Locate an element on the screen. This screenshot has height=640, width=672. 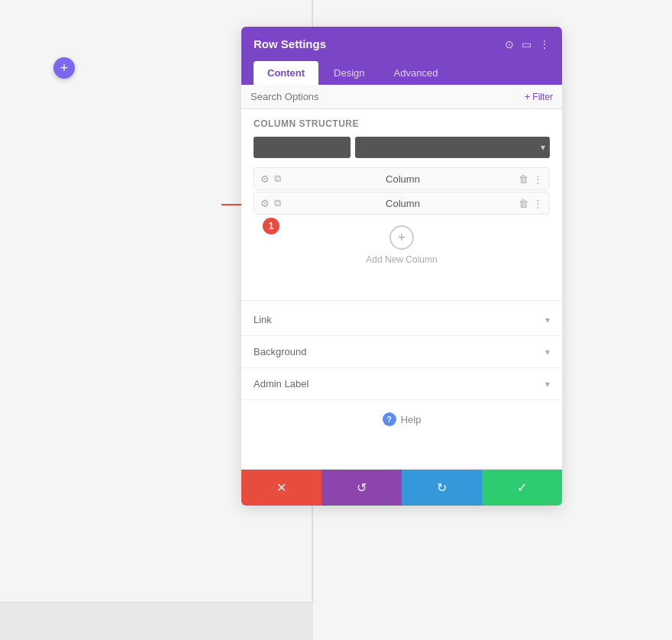
column-structure-section: Column Structure ▾ ⚙ ⧉ Column 🗑 is located at coordinates (402, 197).